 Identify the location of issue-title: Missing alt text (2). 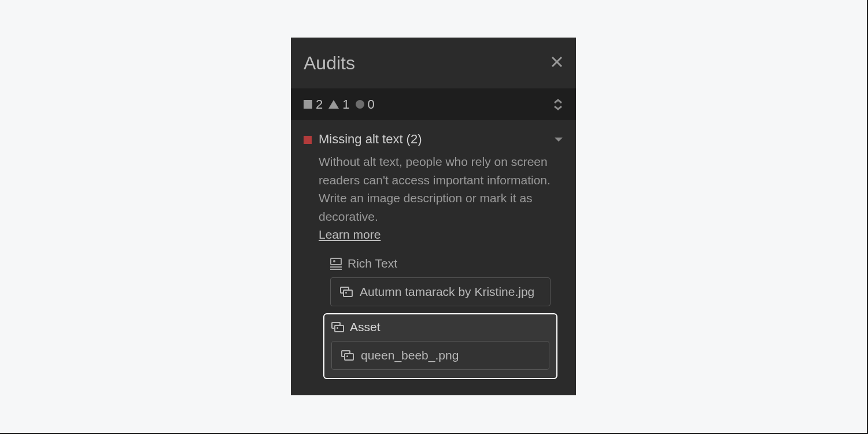
(370, 139).